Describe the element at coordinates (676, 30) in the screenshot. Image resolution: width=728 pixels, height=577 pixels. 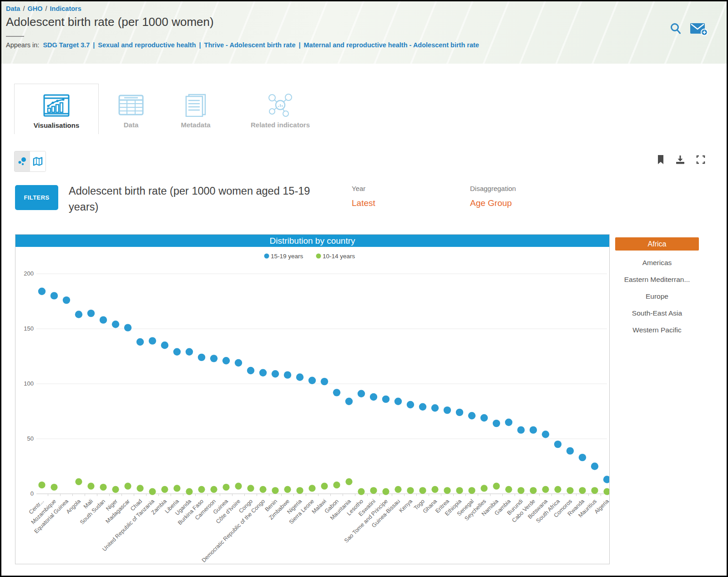
I see `search-icon` at that location.